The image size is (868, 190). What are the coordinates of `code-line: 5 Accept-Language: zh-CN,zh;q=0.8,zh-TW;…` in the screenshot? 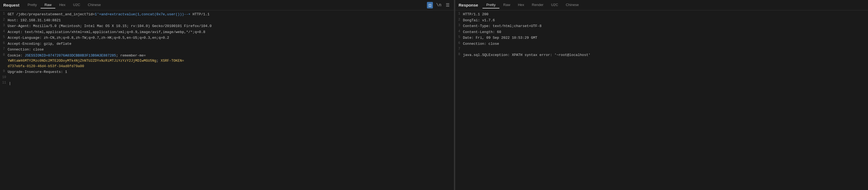 It's located at (227, 38).